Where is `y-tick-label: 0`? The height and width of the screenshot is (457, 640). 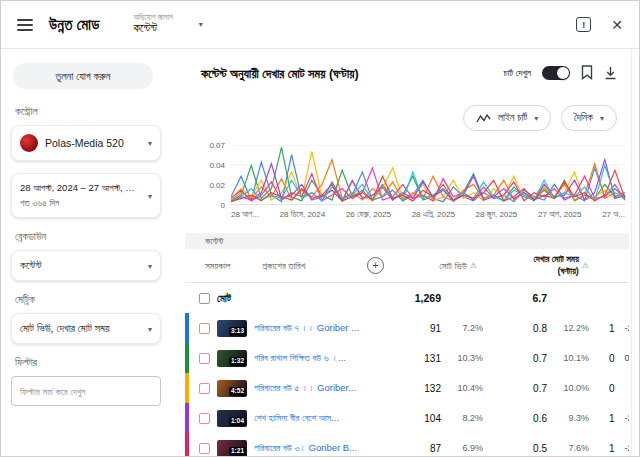 y-tick-label: 0 is located at coordinates (223, 206).